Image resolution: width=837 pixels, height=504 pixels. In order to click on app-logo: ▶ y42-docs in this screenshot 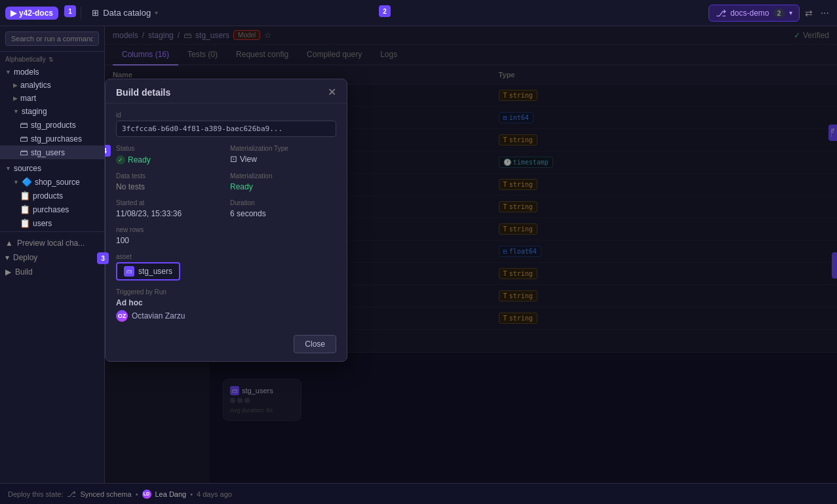, I will do `click(31, 13)`.